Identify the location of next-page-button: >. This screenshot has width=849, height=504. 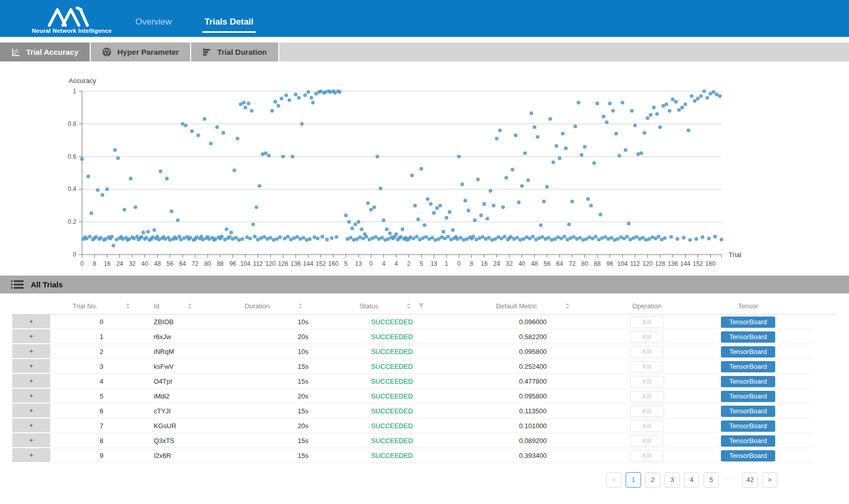
(770, 480).